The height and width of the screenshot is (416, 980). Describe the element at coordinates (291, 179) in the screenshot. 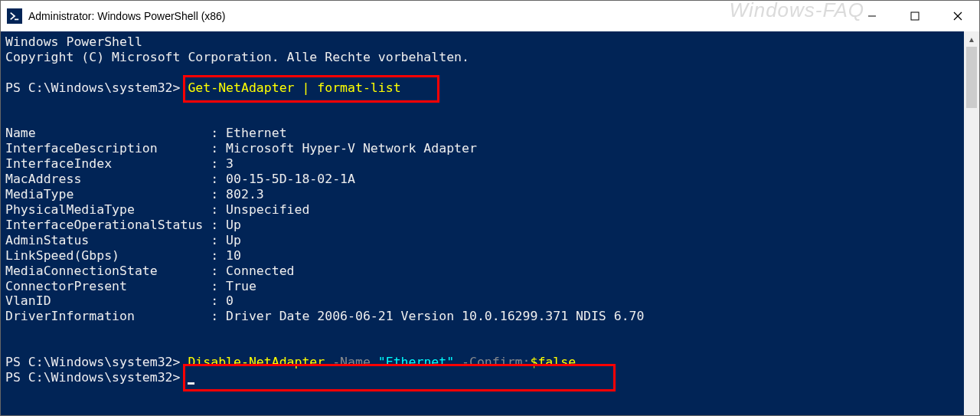

I see `prop-val: 00-15-5D-18-02-1A` at that location.